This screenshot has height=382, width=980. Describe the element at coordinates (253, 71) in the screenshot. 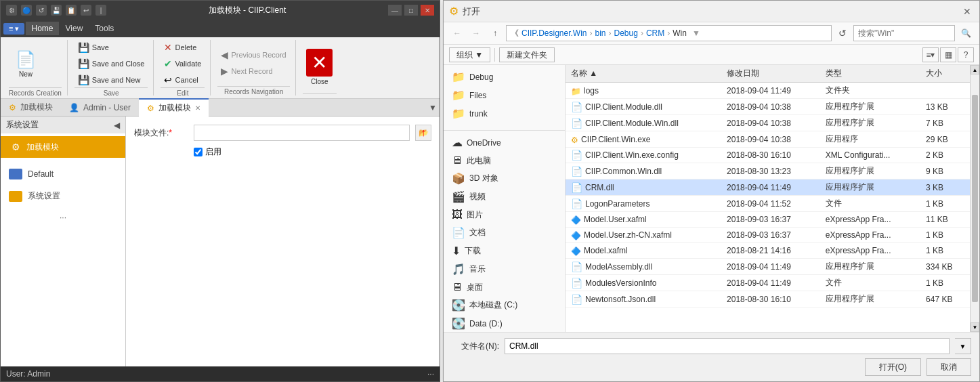

I see `next-record-button: ▶ Next Record` at that location.